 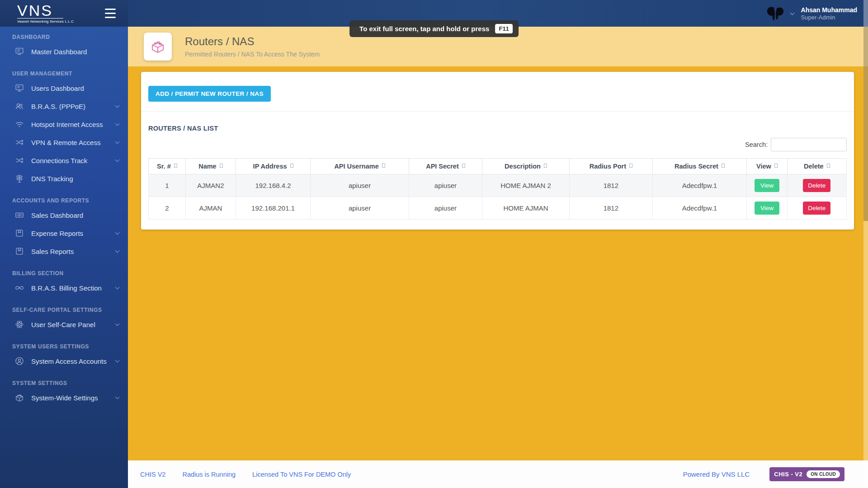 What do you see at coordinates (64, 233) in the screenshot?
I see `sidebar-item-expense-reports: Expense Reports` at bounding box center [64, 233].